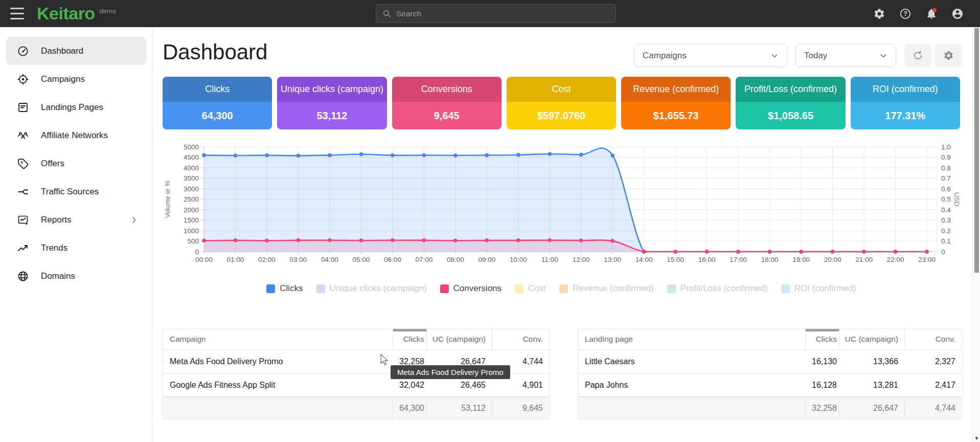 The width and height of the screenshot is (980, 442). What do you see at coordinates (976, 234) in the screenshot?
I see `page-scrollbar: ▼` at bounding box center [976, 234].